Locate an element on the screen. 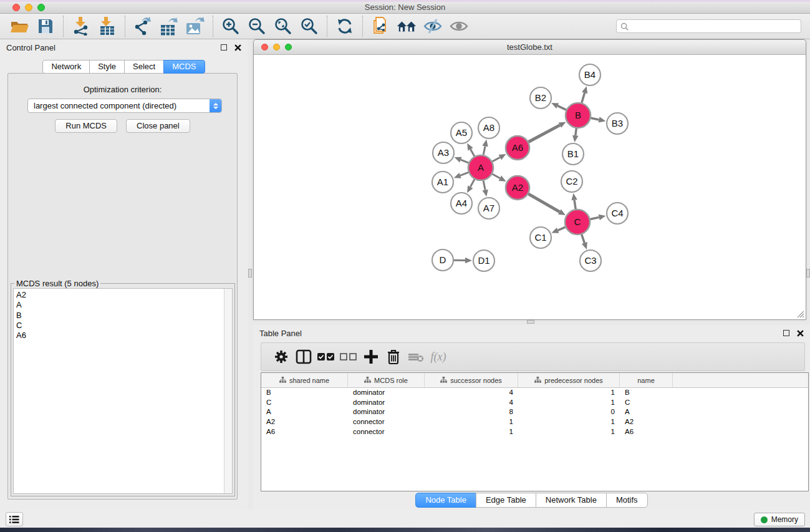 This screenshot has height=532, width=810. result-list-item: B is located at coordinates (124, 316).